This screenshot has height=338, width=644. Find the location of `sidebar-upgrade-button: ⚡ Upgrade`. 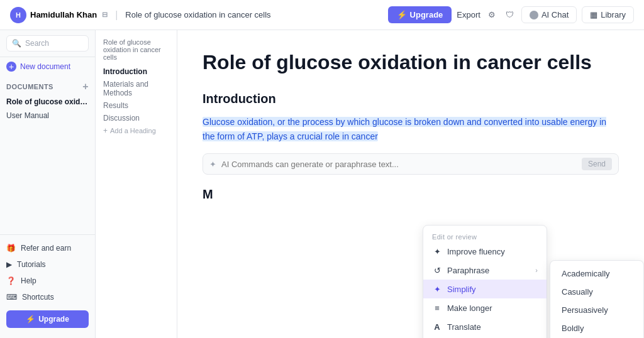

sidebar-upgrade-button: ⚡ Upgrade is located at coordinates (48, 319).